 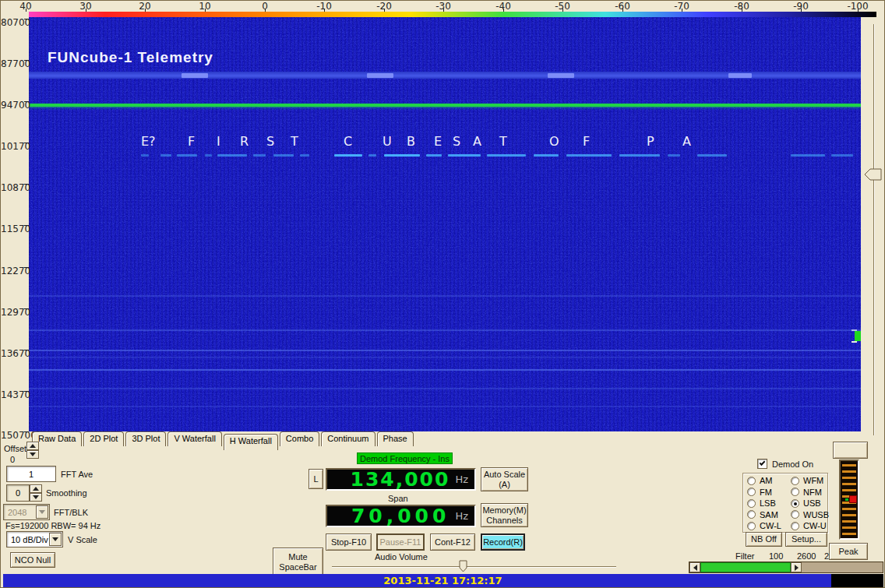 What do you see at coordinates (33, 450) in the screenshot?
I see `offset-spinner` at bounding box center [33, 450].